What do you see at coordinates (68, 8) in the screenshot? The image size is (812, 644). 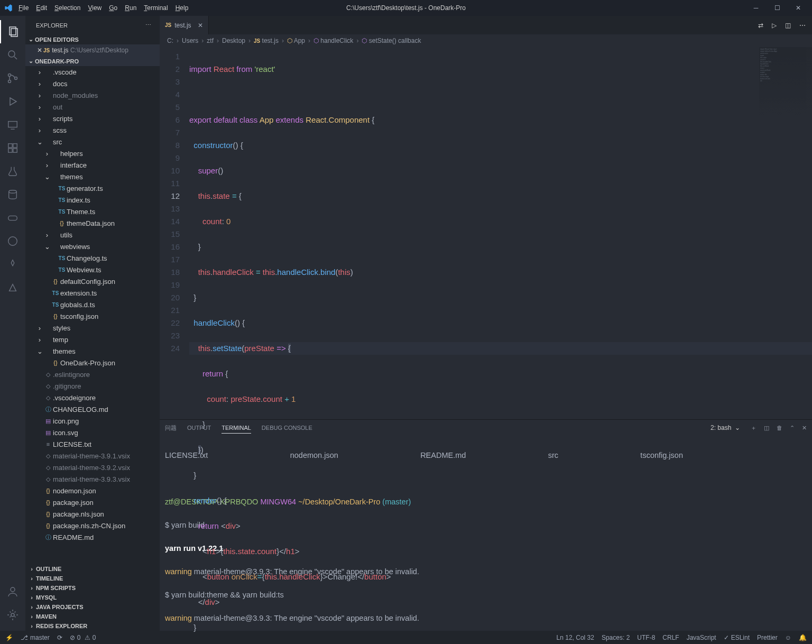 I see `menu-selection: Selection` at bounding box center [68, 8].